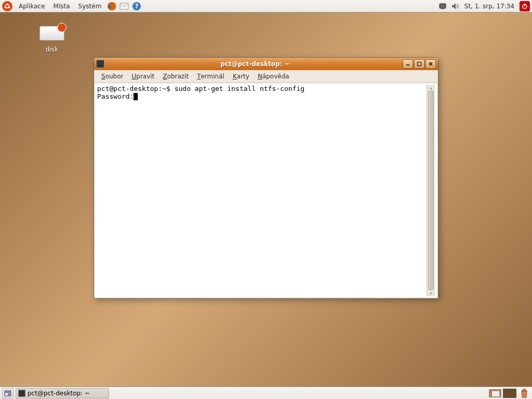 This screenshot has height=399, width=532. Describe the element at coordinates (255, 64) in the screenshot. I see `window-title: pct@pct-desktop: ~` at that location.